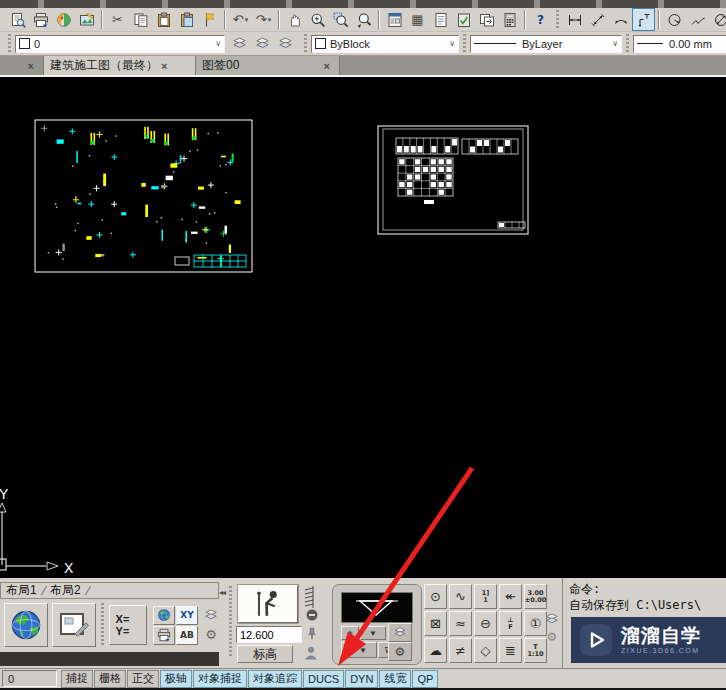 The width and height of the screenshot is (726, 690). Describe the element at coordinates (359, 650) in the screenshot. I see `device-double-down-button: ▼▼` at that location.